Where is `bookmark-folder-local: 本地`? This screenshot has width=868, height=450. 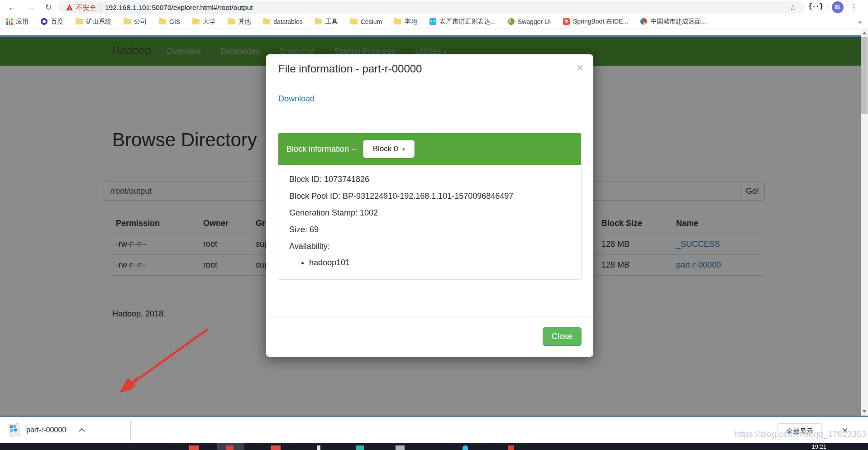 bookmark-folder-local: 本地 is located at coordinates (405, 22).